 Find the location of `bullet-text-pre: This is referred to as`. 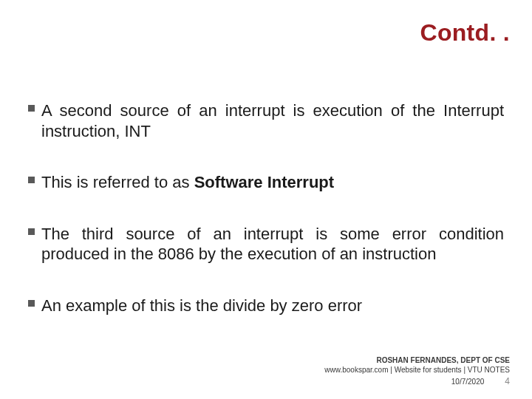

bullet-text-pre: This is referred to as is located at coordinates (118, 182).